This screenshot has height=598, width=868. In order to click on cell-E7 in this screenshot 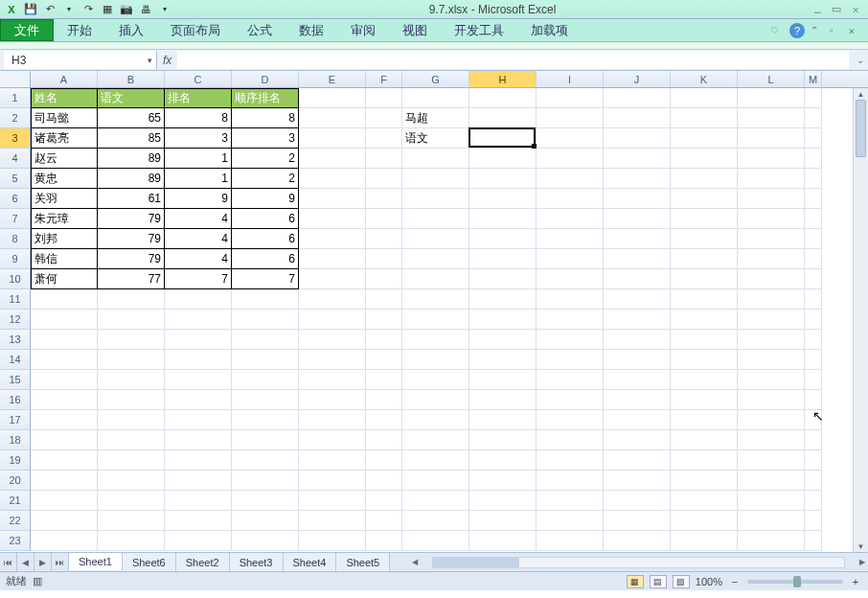, I will do `click(332, 218)`.